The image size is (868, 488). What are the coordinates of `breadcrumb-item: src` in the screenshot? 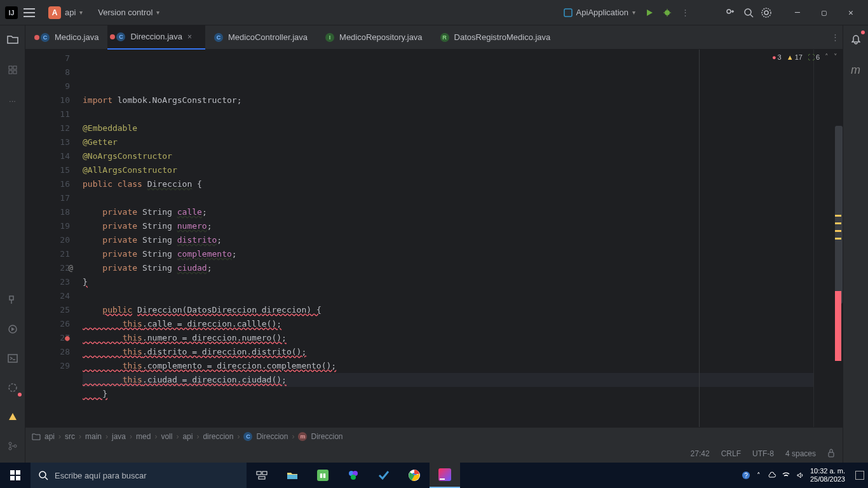 It's located at (70, 437).